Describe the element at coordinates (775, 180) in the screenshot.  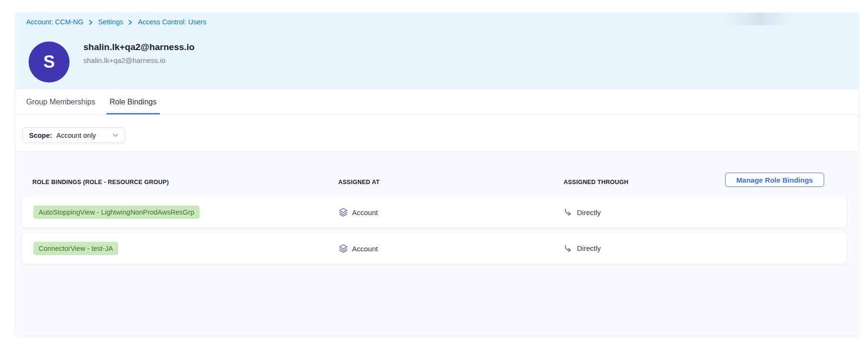
I see `manage-role-bindings-button: Manage Role Bindings` at that location.